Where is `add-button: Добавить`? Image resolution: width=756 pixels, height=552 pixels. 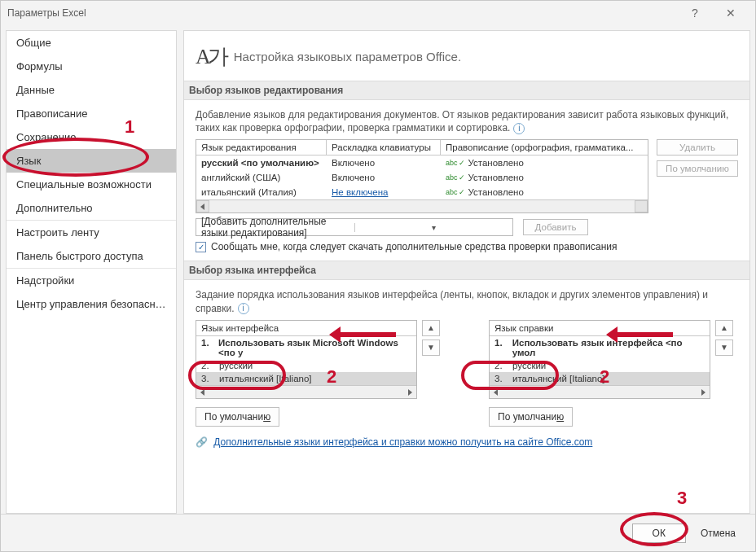
add-button: Добавить is located at coordinates (556, 227).